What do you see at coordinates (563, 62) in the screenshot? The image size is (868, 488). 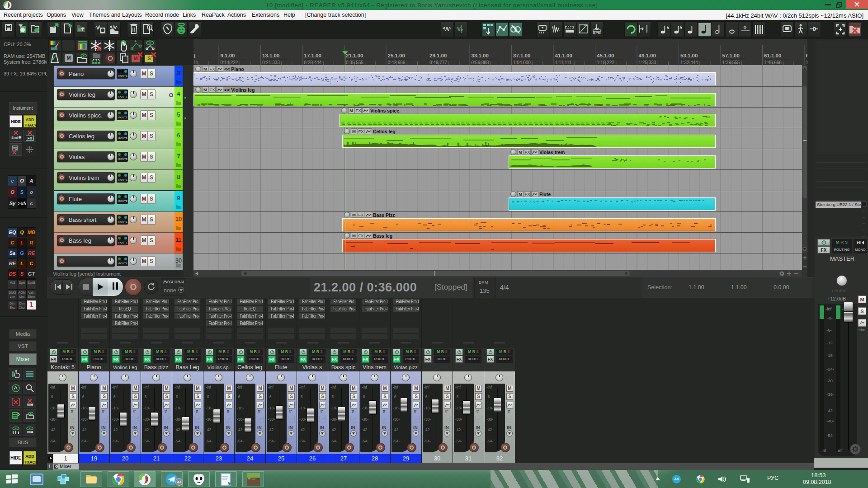 I see `svg-text: 1:11.111` at bounding box center [563, 62].